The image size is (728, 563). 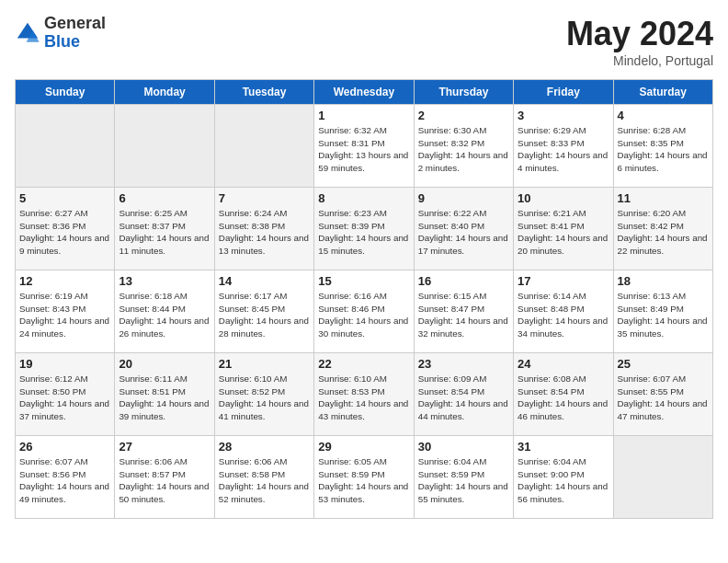 What do you see at coordinates (463, 397) in the screenshot?
I see `cell-info-text: Sunrise: 6:09 AM Sunset: 8:54 PM Dayligh…` at bounding box center [463, 397].